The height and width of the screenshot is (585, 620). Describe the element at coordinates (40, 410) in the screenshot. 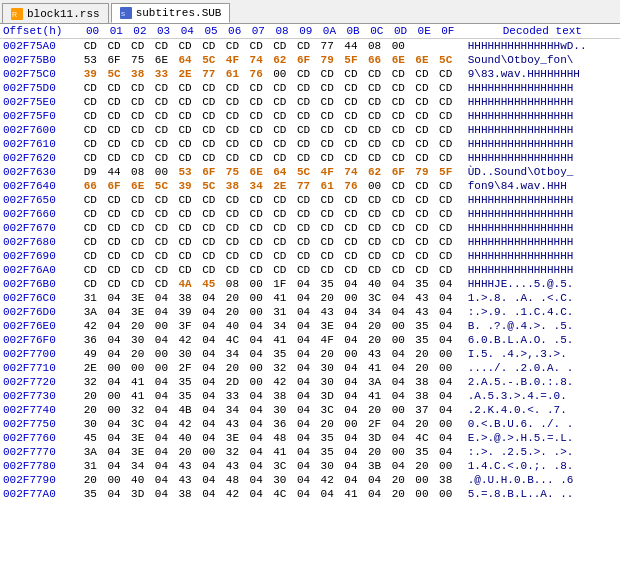

I see `cell-offset: 002F7740` at that location.